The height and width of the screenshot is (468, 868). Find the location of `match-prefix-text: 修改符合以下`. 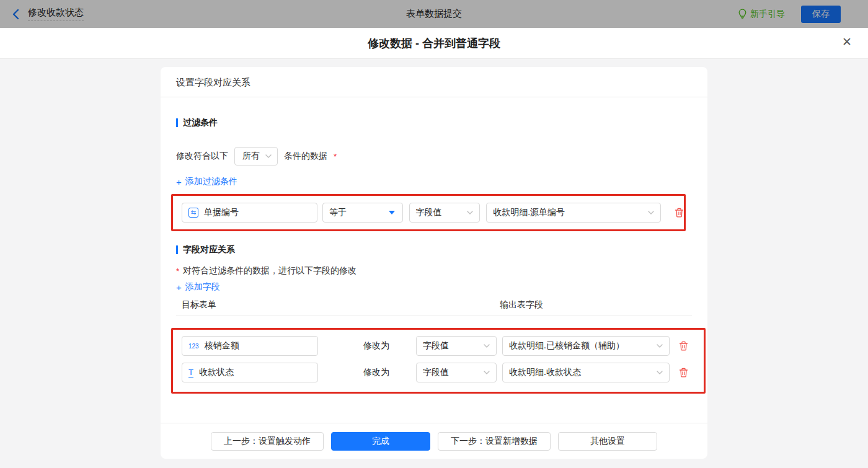

match-prefix-text: 修改符合以下 is located at coordinates (202, 156).